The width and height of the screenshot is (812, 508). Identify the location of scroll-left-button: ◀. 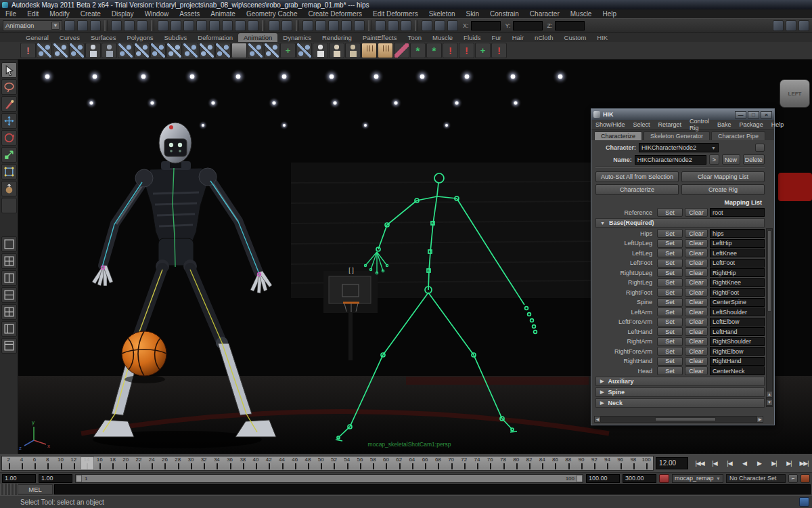
(597, 419).